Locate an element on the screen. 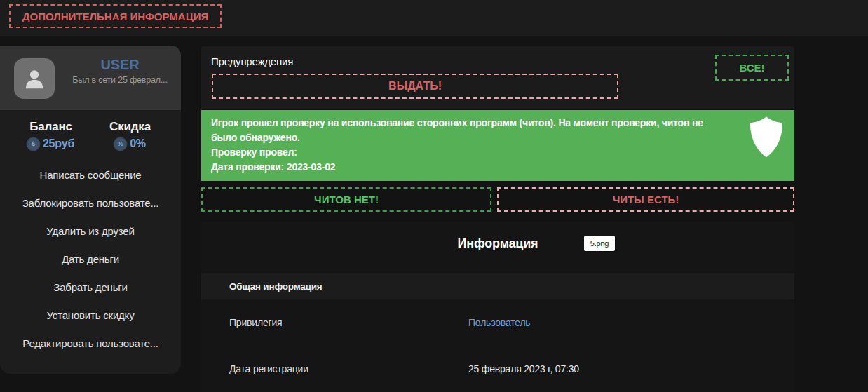 This screenshot has height=392, width=868. user-identity: USER Был в сети 25 феврал... is located at coordinates (120, 71).